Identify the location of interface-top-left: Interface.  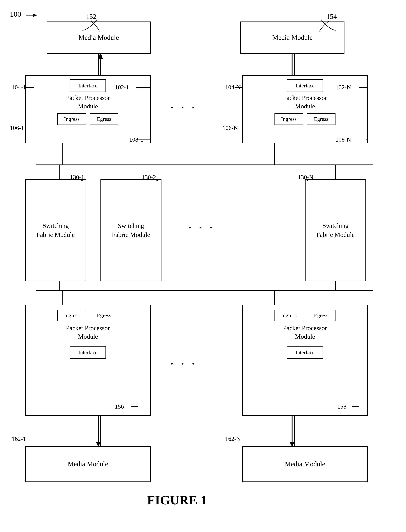
(88, 86).